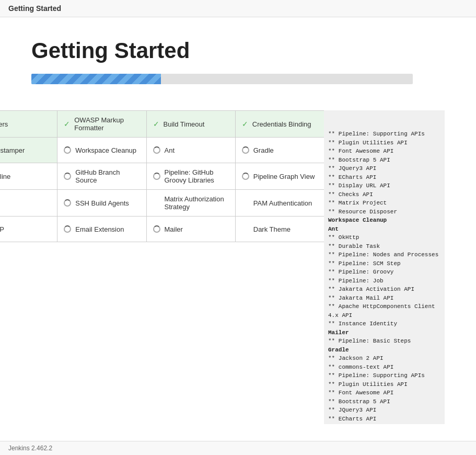 This screenshot has width=476, height=455. Describe the element at coordinates (385, 212) in the screenshot. I see `log-line: ** Resource Disposer` at that location.